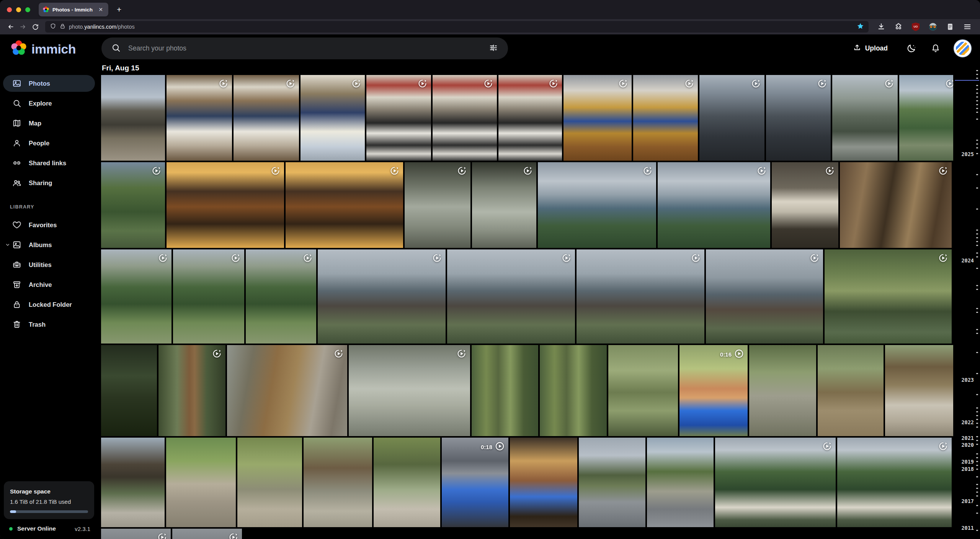  I want to click on minimize-window-button, so click(18, 10).